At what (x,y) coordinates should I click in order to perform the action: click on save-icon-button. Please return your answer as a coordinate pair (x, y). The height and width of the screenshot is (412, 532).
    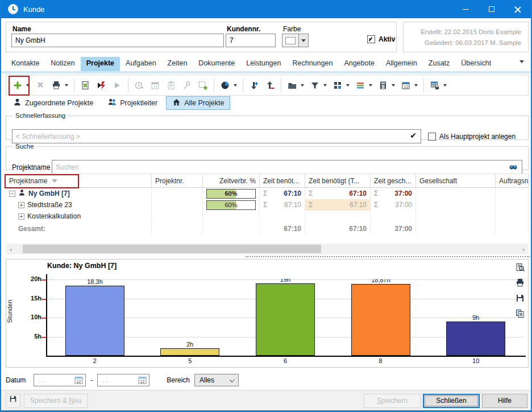
    Looking at the image, I should click on (13, 401).